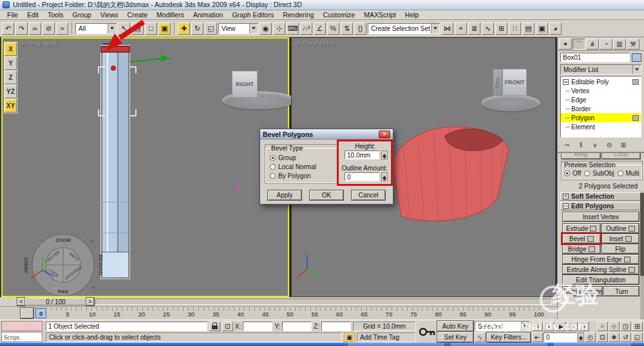 Image resolution: width=644 pixels, height=346 pixels. Describe the element at coordinates (228, 327) in the screenshot. I see `absolute-offset-toggle-icon: ⊡` at that location.